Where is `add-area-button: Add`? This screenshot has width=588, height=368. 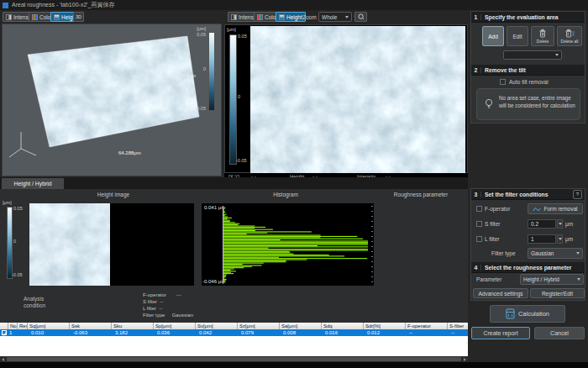
add-area-button: Add is located at coordinates (493, 36).